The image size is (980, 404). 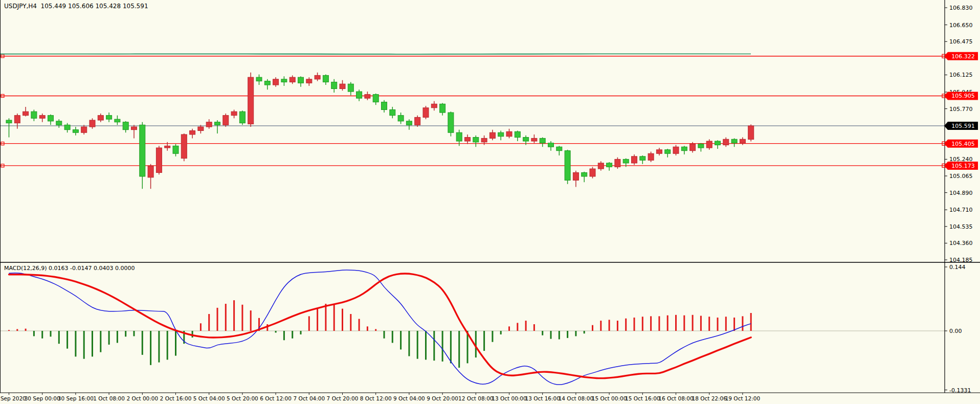 I want to click on time-axis-label: 16 Oct 08:00, so click(x=676, y=398).